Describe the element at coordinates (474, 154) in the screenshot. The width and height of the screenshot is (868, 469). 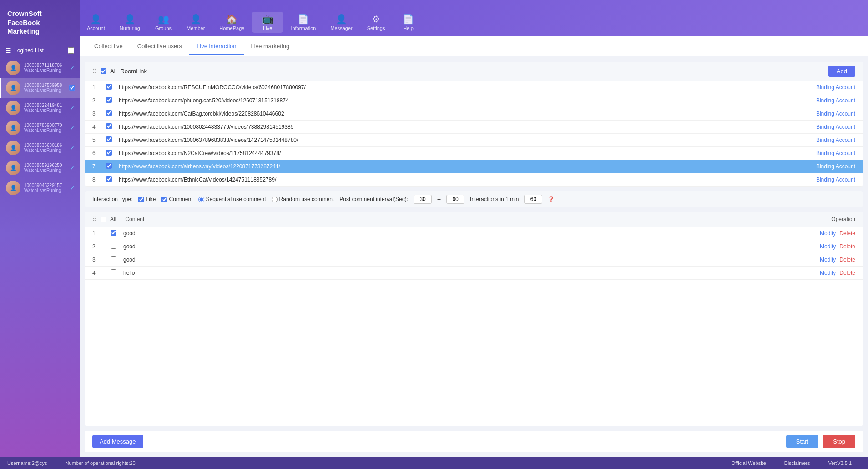
I see `room-row-6: 6 https://www.facebook.com/N2CatCrew/vid…` at that location.